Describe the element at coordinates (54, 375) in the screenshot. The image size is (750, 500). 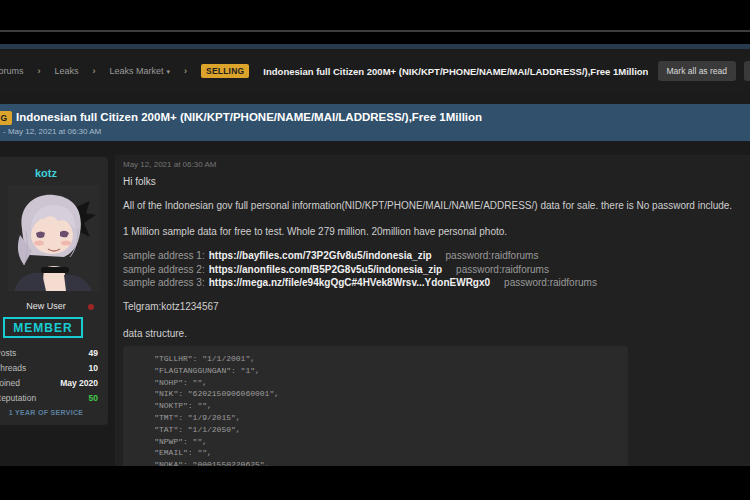
I see `user-stats: Posts 49 Threads 10 Joined May 2020 Repu…` at that location.